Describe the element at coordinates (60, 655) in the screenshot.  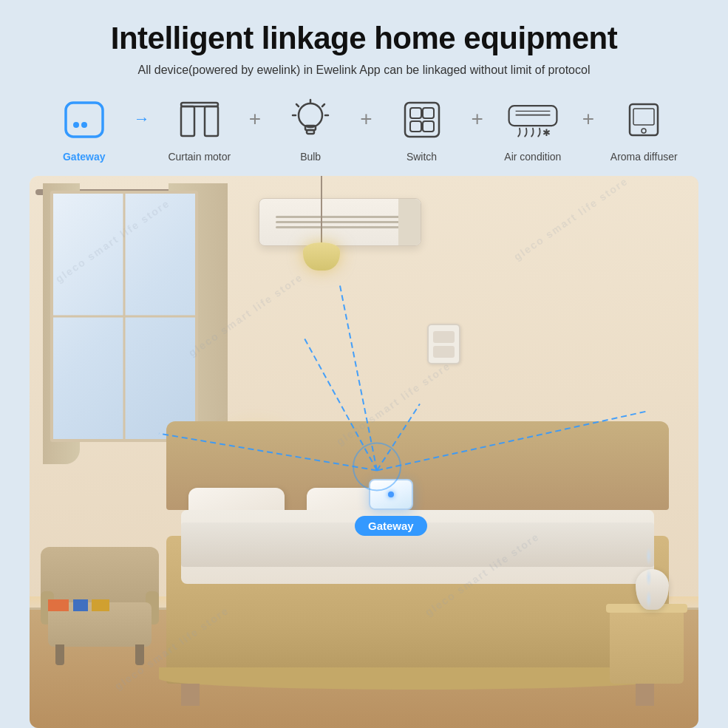
I see `chair-leg-left` at that location.